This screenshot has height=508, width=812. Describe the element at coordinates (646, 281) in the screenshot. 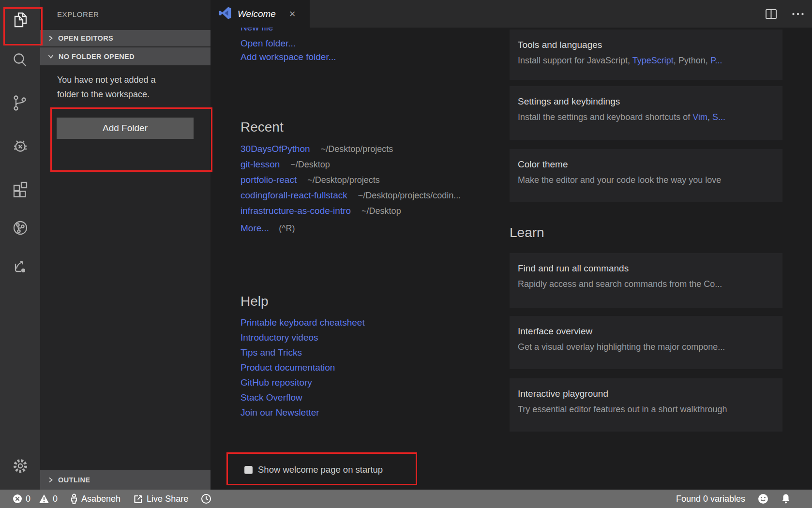

I see `card-find-run-commands: Find and run all commands Rapidly access…` at that location.